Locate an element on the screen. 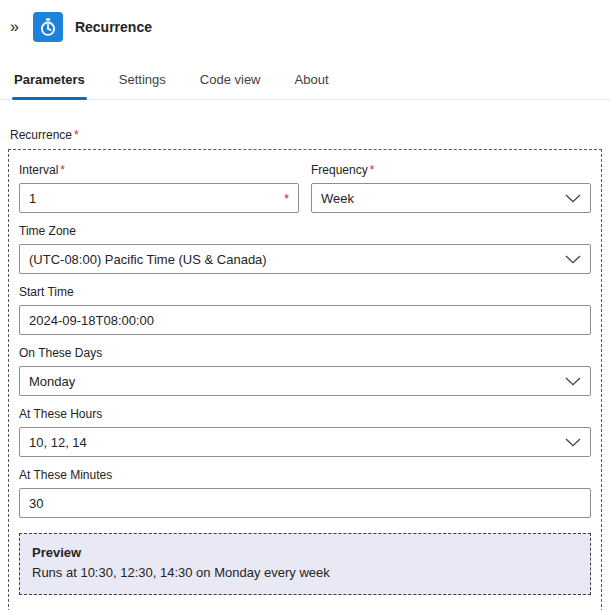 Image resolution: width=610 pixels, height=610 pixels. frequency-dropdown: Week is located at coordinates (451, 198).